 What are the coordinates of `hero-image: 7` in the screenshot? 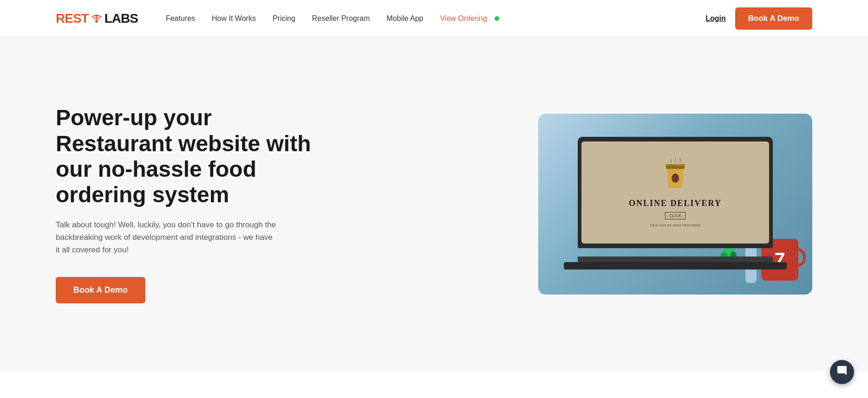 It's located at (675, 204).